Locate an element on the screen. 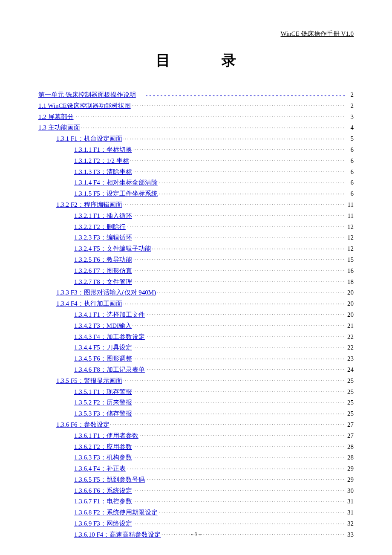 The height and width of the screenshot is (555, 392). toc-page-number: 11 is located at coordinates (350, 205).